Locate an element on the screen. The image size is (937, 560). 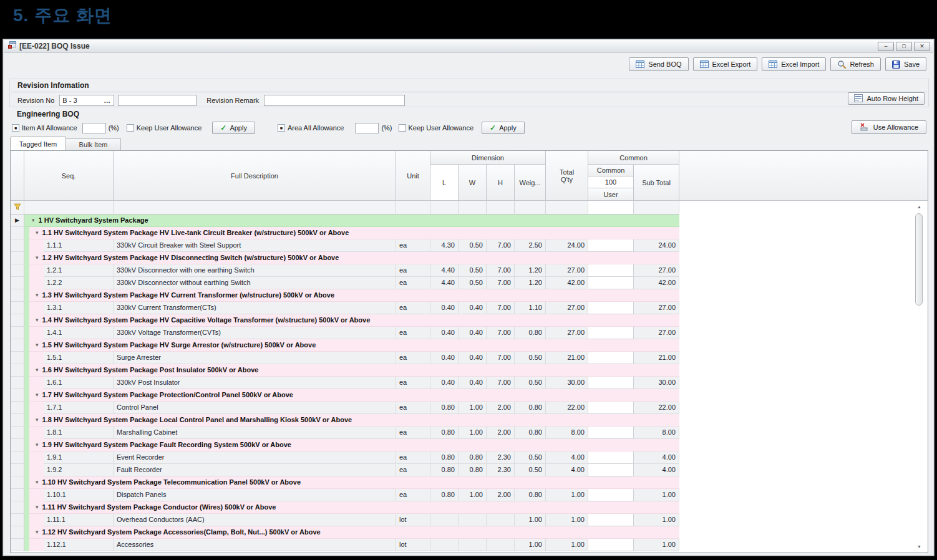
total-qty-cell: 27.00 is located at coordinates (567, 271).